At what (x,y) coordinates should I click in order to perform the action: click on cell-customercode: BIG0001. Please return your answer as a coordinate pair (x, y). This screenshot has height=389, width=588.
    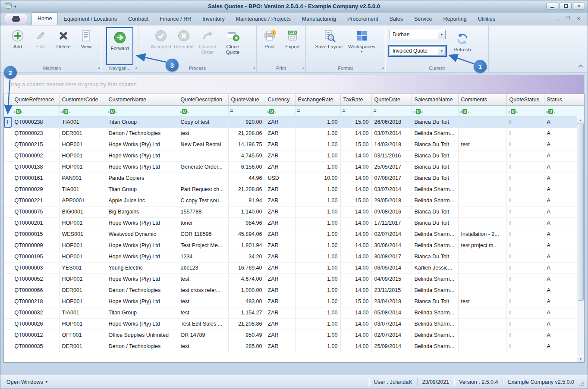
    Looking at the image, I should click on (82, 212).